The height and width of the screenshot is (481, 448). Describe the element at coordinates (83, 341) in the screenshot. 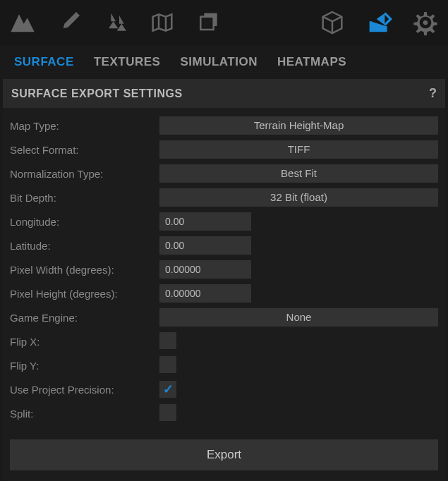

I see `flip-x-label: Flip X:` at that location.